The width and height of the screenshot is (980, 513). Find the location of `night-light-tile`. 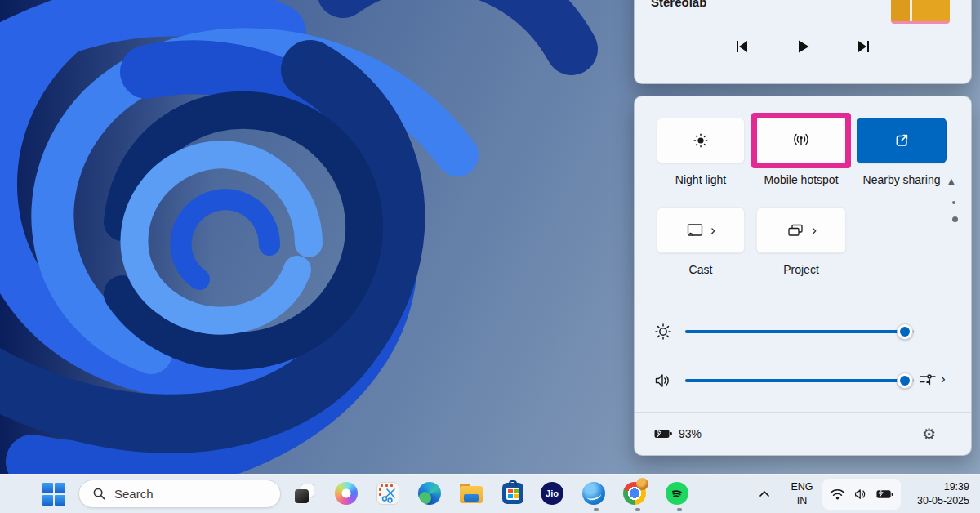

night-light-tile is located at coordinates (701, 141).